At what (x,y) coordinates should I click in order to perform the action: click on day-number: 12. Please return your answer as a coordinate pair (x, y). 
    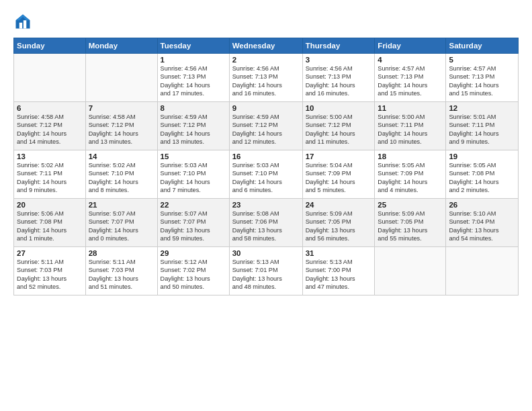
    Looking at the image, I should click on (482, 108).